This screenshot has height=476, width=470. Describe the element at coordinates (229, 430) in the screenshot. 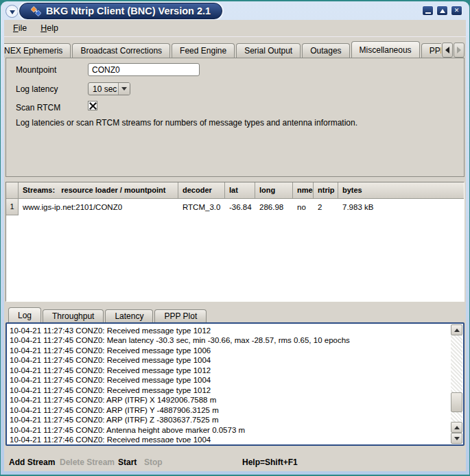

I see `log-line: 10-04-21 11:27:45 CONZ0: Antenna height …` at that location.